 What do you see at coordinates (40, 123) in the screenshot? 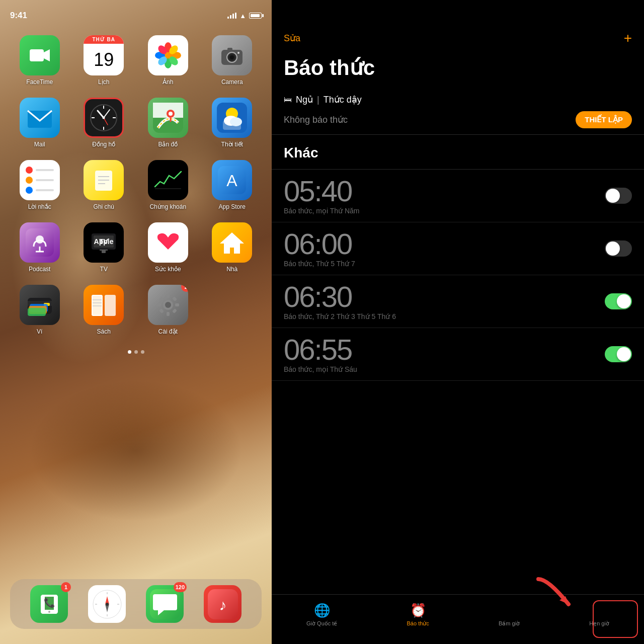
I see `app-mail: Mail` at bounding box center [40, 123].